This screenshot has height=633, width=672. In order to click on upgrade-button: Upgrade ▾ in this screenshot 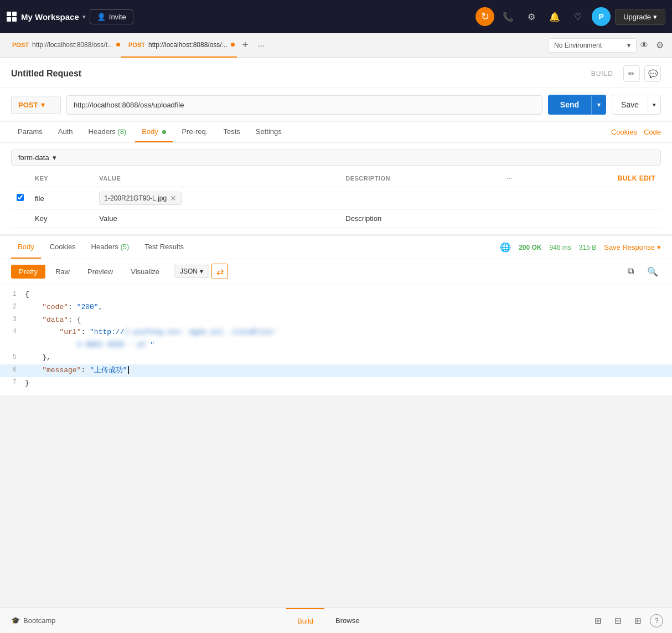, I will do `click(640, 17)`.